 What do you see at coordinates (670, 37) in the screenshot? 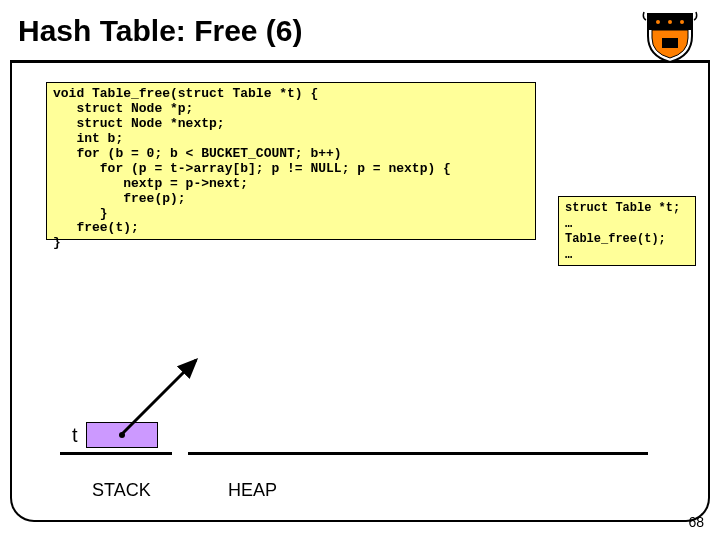
I see `princeton-shield-icon` at bounding box center [670, 37].